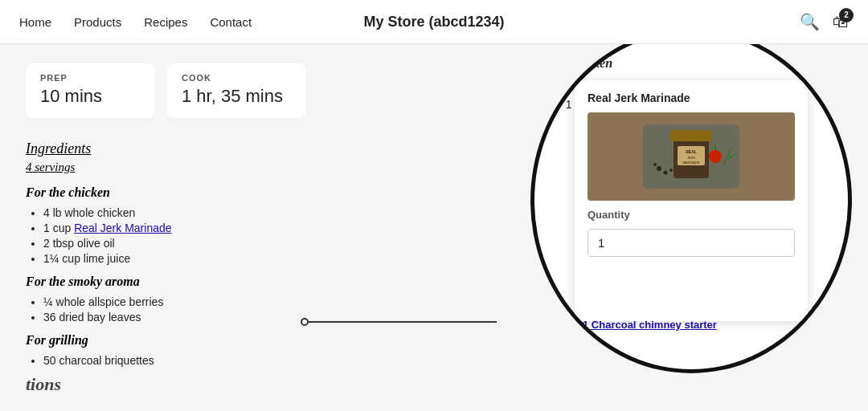 Image resolution: width=868 pixels, height=411 pixels. I want to click on nav-links: Home Products Recipes Contact, so click(135, 22).